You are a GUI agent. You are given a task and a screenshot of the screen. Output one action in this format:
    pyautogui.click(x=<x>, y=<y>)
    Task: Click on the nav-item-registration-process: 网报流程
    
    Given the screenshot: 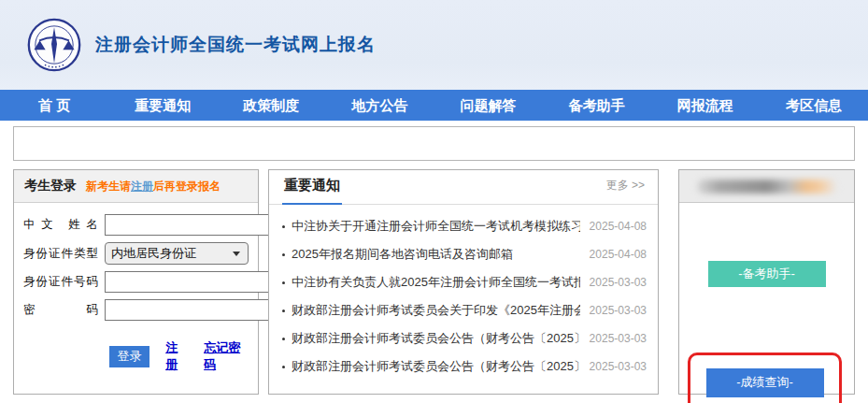 What is the action you would take?
    pyautogui.click(x=705, y=105)
    